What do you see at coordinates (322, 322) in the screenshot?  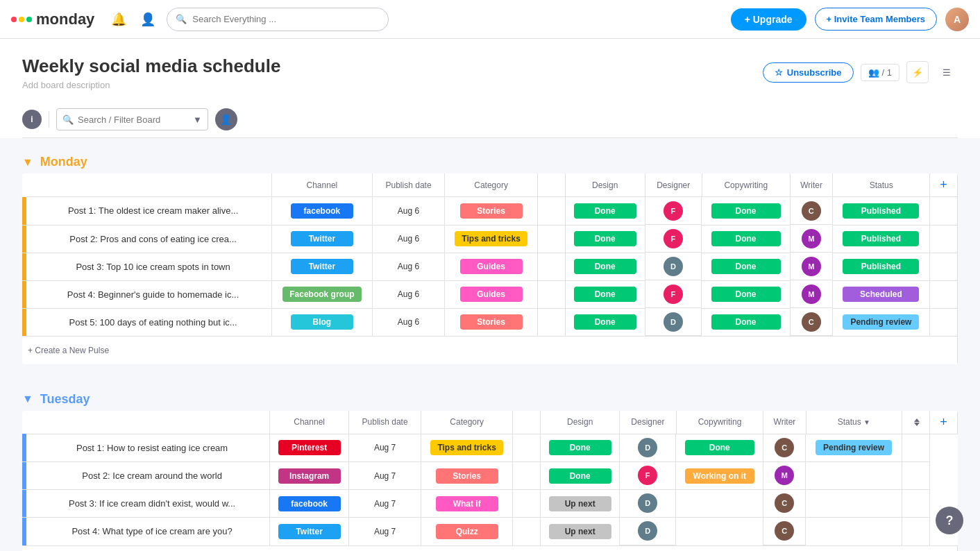 I see `channel-pill: Blog` at bounding box center [322, 322].